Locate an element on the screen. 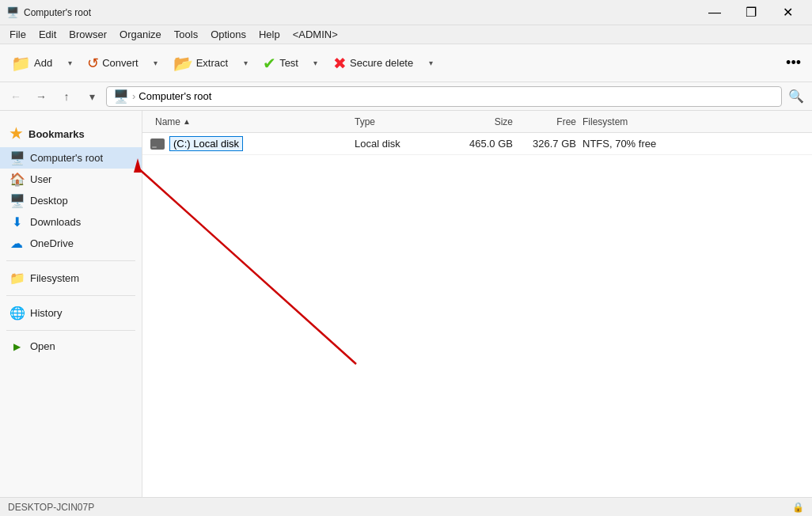 This screenshot has width=812, height=516. sidebar: ★ Bookmarks 🖥️ Computer's root 🏠 User 🖥️… is located at coordinates (71, 304).